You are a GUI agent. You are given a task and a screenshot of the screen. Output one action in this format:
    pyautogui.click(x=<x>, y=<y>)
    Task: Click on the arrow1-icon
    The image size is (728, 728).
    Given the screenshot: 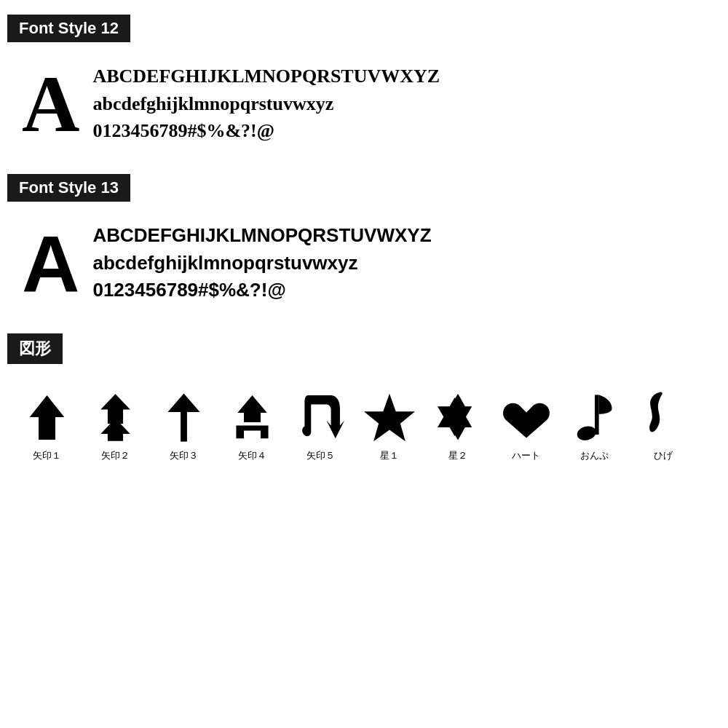 What is the action you would take?
    pyautogui.click(x=47, y=417)
    